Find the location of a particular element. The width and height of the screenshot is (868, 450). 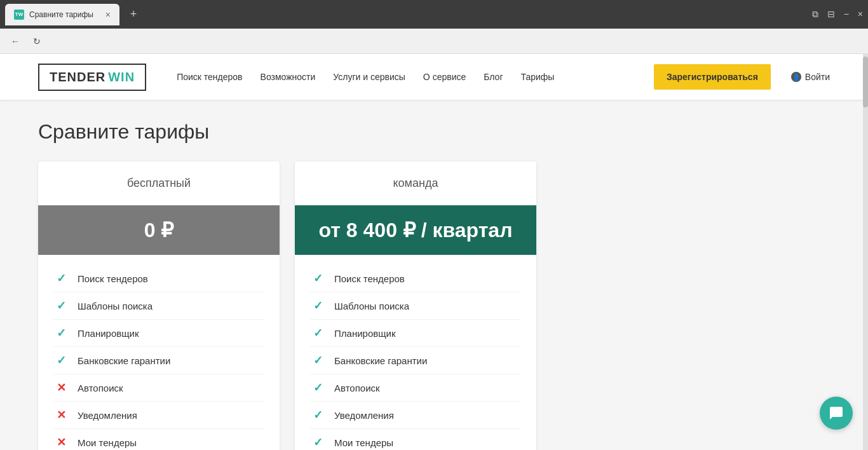

free-feature-2: ✓ Шаблоны поиска is located at coordinates (159, 306).